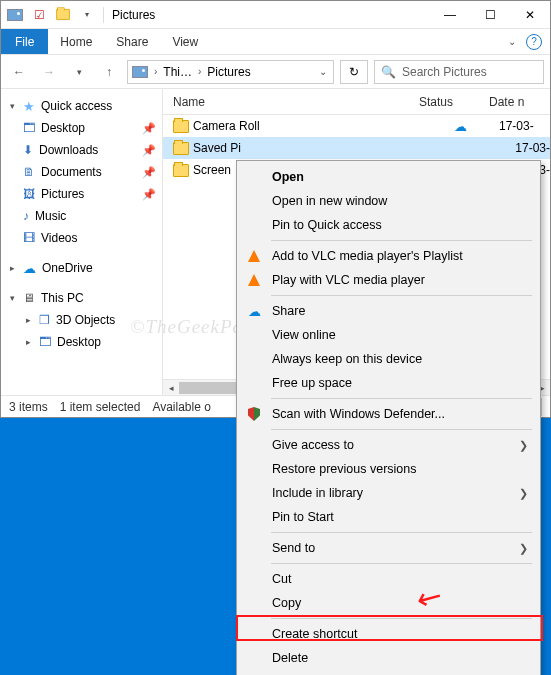 This screenshot has width=551, height=675. I want to click on breadcrumb-current: Pictures, so click(228, 72).